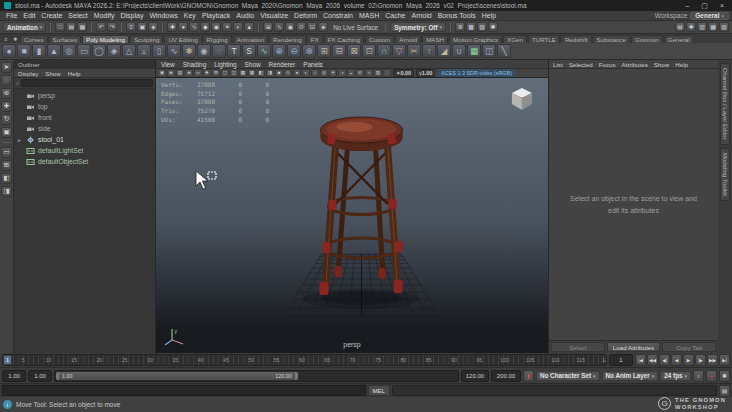  What do you see at coordinates (171, 73) in the screenshot?
I see `lock-camera-icon: ◈` at bounding box center [171, 73].